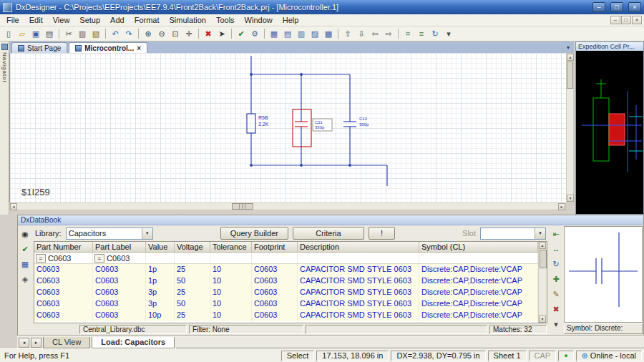 The height and width of the screenshot is (362, 644). What do you see at coordinates (115, 34) in the screenshot?
I see `undo-icon: ↶` at bounding box center [115, 34].